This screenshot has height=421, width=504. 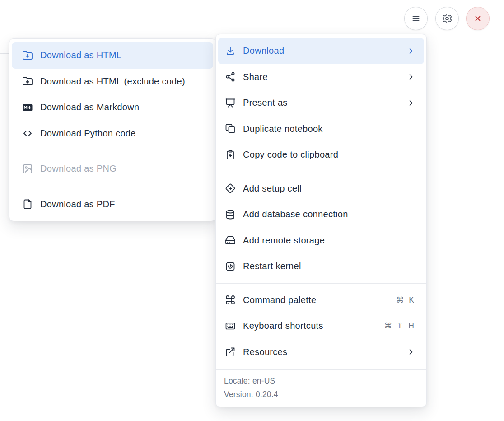 I want to click on menu-item-download-as-pdf: Download as PDF, so click(x=112, y=205).